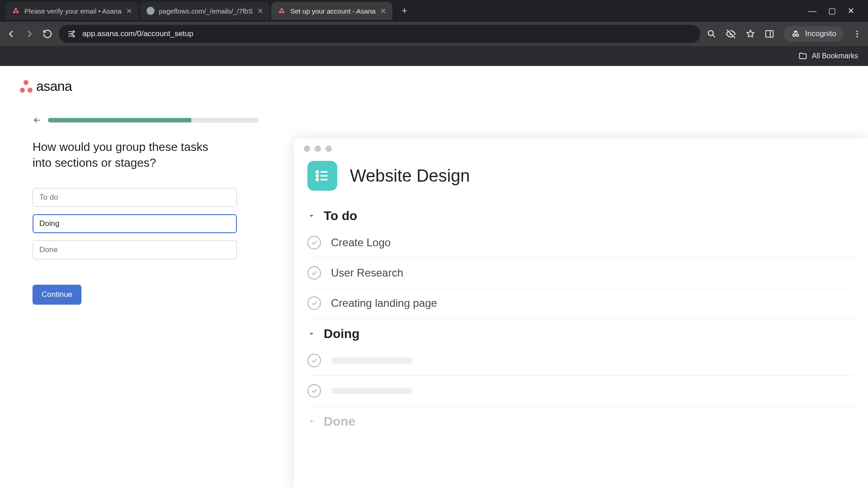 The height and width of the screenshot is (488, 868). What do you see at coordinates (72, 11) in the screenshot?
I see `browser-tab: Please verify your email • Asana✕` at bounding box center [72, 11].